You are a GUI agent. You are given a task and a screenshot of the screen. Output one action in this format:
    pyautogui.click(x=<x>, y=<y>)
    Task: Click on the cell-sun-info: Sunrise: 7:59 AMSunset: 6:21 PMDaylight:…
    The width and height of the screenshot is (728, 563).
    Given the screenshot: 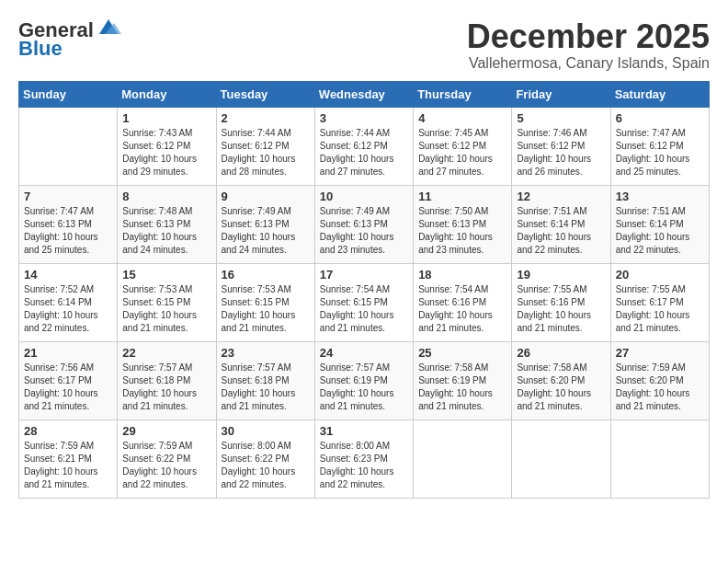 What is the action you would take?
    pyautogui.click(x=68, y=465)
    